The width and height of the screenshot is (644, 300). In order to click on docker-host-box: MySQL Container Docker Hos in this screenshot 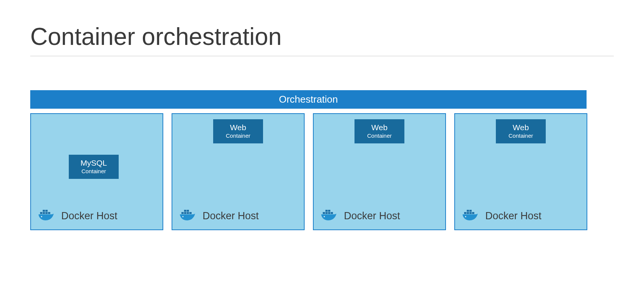, I will do `click(97, 172)`.